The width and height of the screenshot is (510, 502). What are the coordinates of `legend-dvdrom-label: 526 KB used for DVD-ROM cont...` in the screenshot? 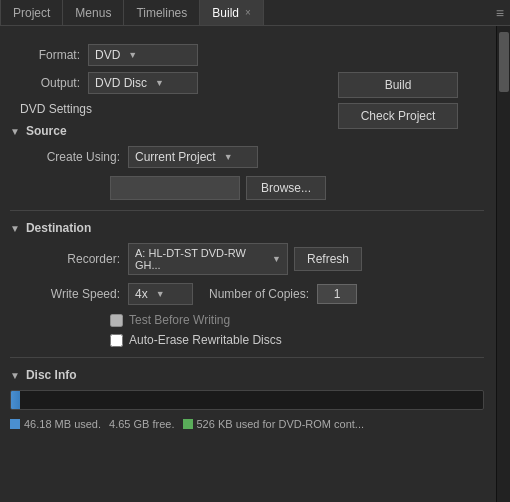 It's located at (281, 424).